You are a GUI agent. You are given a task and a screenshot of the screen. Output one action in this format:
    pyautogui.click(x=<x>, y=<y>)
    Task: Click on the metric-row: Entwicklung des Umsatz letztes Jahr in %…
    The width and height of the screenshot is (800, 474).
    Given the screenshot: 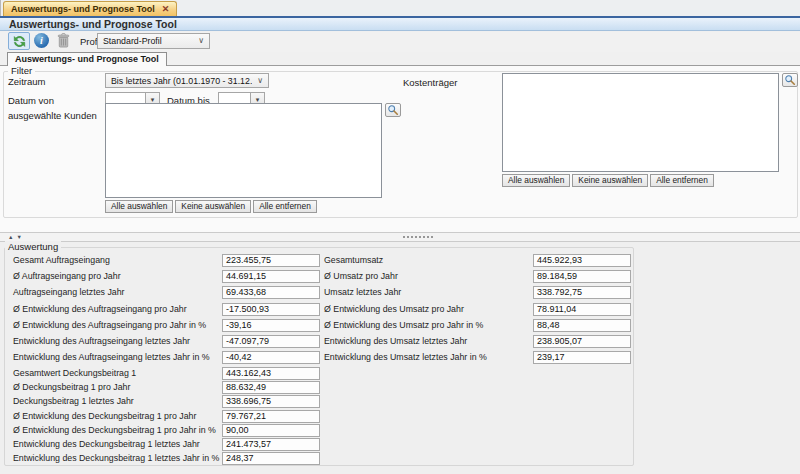 What is the action you would take?
    pyautogui.click(x=480, y=357)
    